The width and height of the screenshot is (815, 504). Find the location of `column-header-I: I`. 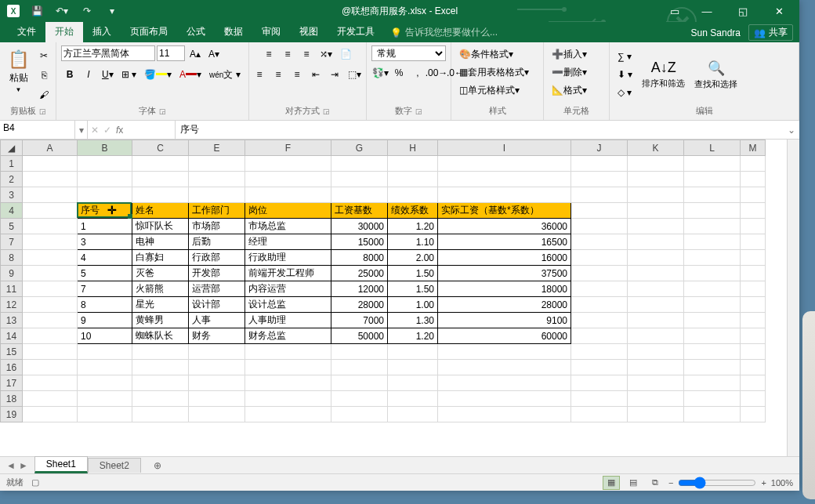

column-header-I: I is located at coordinates (505, 148).